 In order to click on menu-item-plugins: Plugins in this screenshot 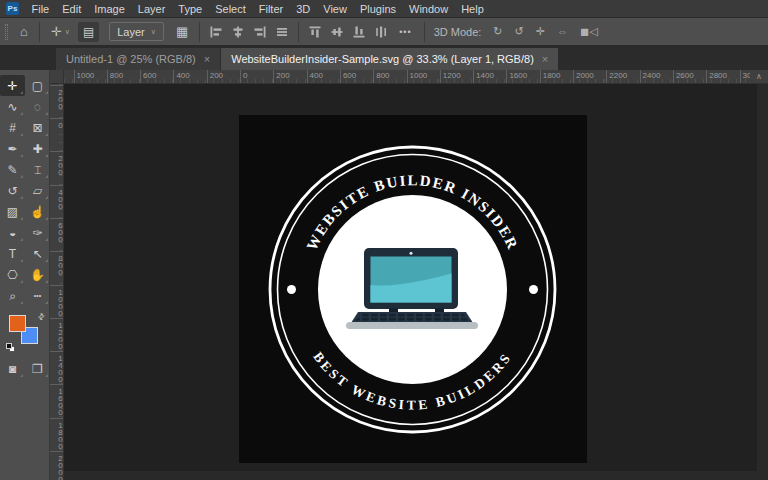, I will do `click(378, 9)`.